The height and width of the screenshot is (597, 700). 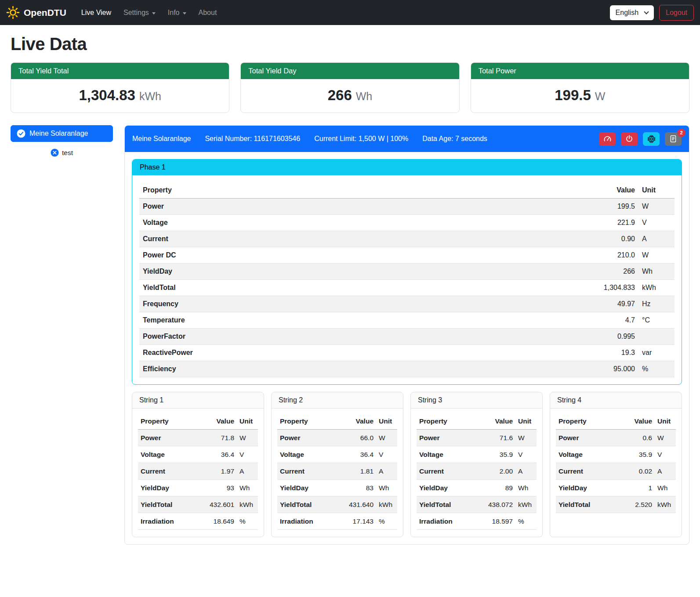 What do you see at coordinates (289, 304) in the screenshot?
I see `property-cell: Frequency` at bounding box center [289, 304].